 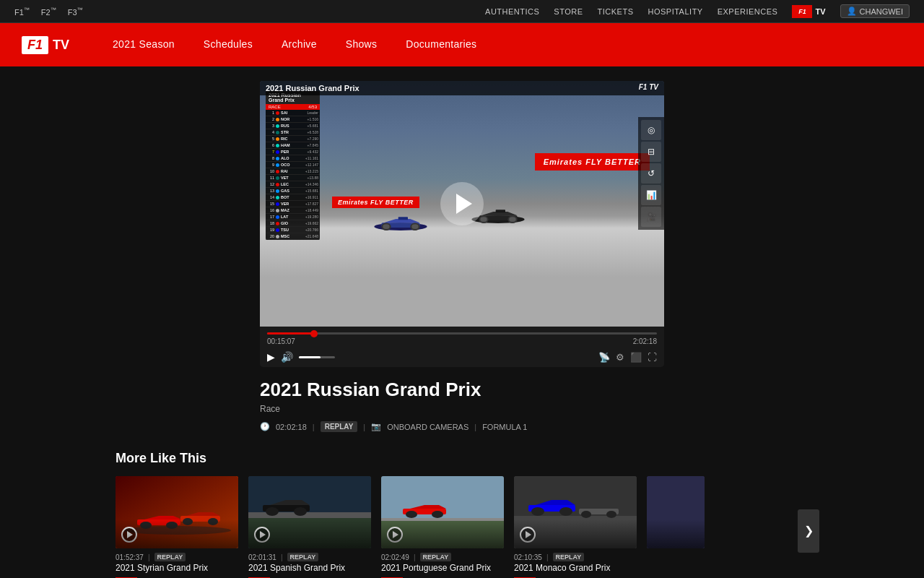 I want to click on volume-button: 🔊, so click(x=287, y=357).